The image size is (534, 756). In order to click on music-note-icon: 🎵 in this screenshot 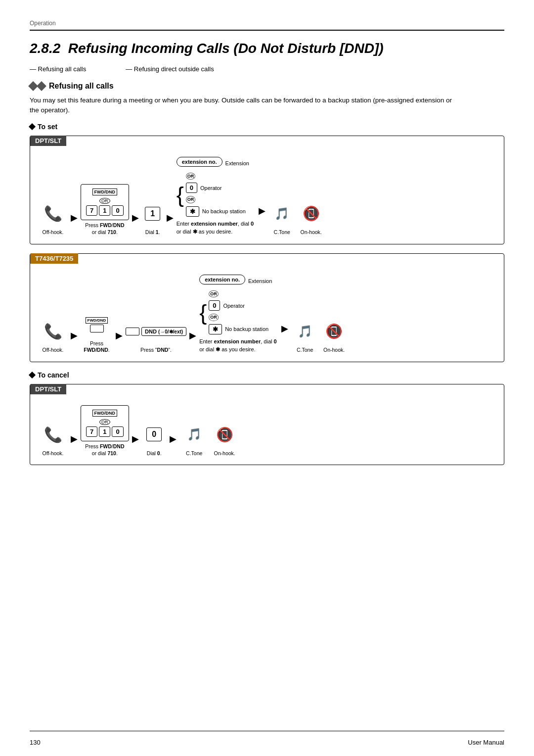, I will do `click(282, 214)`.